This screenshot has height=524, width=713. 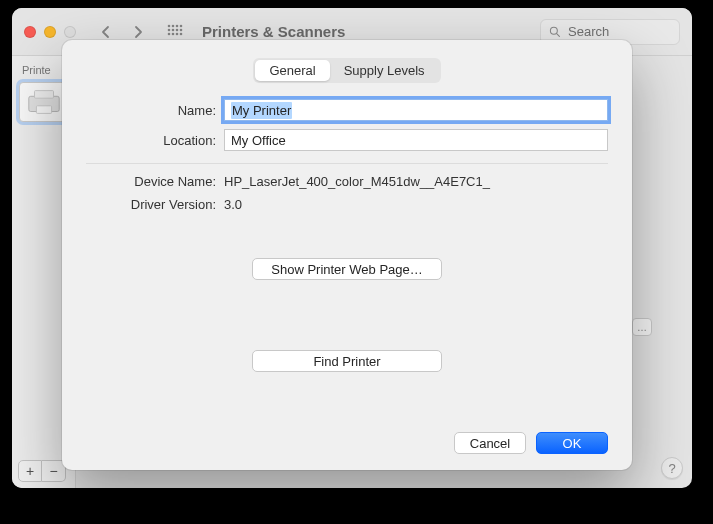 What do you see at coordinates (554, 32) in the screenshot?
I see `search-icon` at bounding box center [554, 32].